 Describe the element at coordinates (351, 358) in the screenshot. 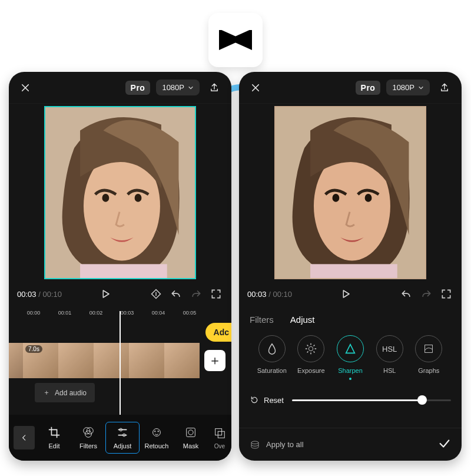

I see `option-sharpen: Sharpen` at that location.